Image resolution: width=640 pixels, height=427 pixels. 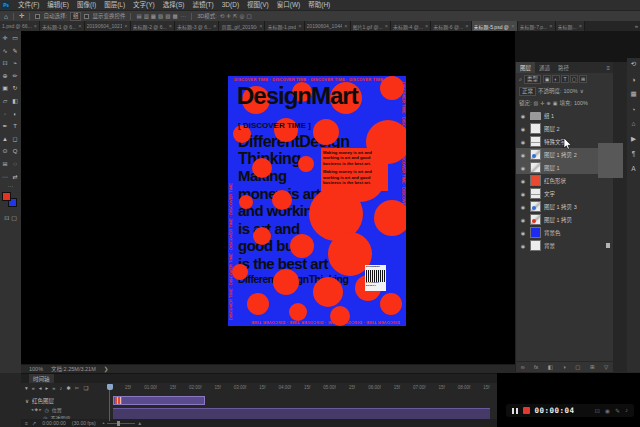 What do you see at coordinates (236, 16) in the screenshot?
I see `mode3d-icon: ⇱` at bounding box center [236, 16].